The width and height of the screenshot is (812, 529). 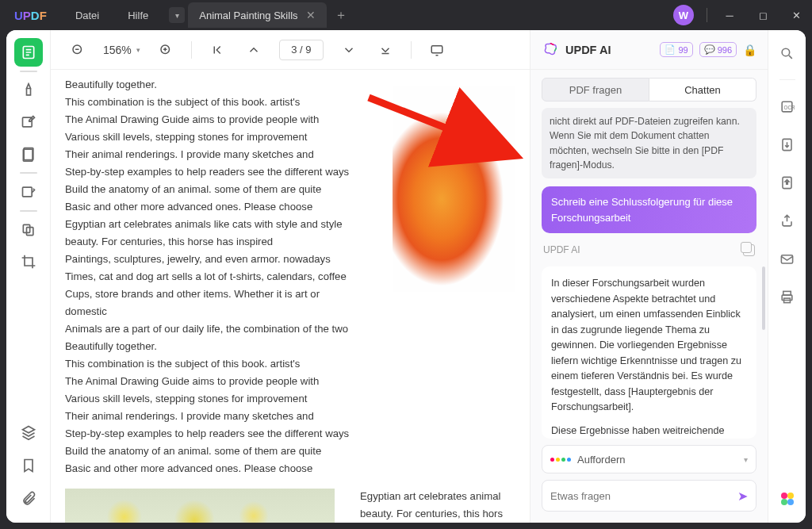 What do you see at coordinates (787, 276) in the screenshot?
I see `right-tool-rail: OCR` at bounding box center [787, 276].